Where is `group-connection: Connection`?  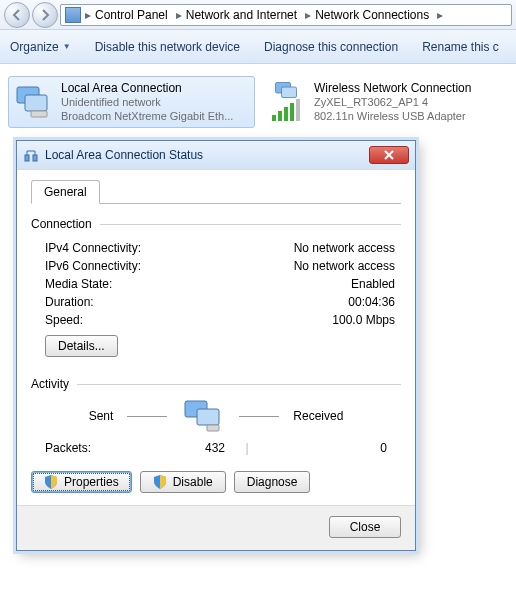 group-connection: Connection is located at coordinates (216, 224).